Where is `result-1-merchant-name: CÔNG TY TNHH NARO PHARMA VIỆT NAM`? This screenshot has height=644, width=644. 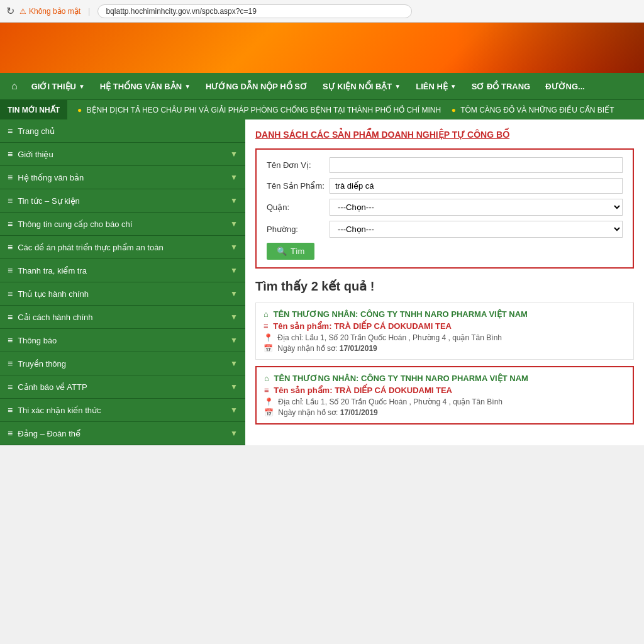
result-1-merchant-name: CÔNG TY TNHH NARO PHARMA VIỆT NAM is located at coordinates (444, 314).